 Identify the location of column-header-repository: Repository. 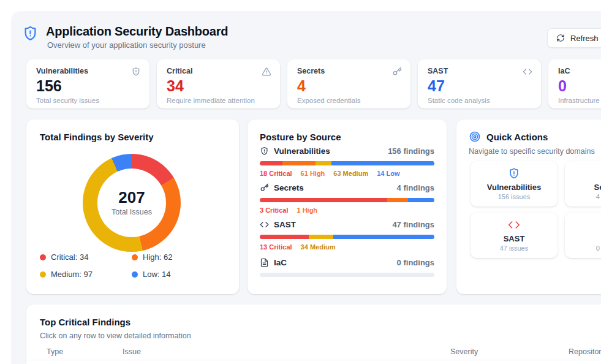
(584, 352).